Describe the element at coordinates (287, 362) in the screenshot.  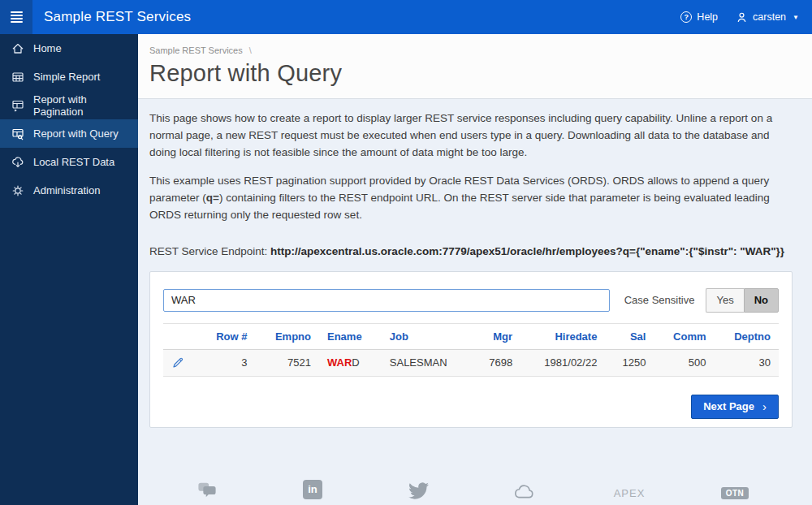
I see `cell-empno: 7521` at that location.